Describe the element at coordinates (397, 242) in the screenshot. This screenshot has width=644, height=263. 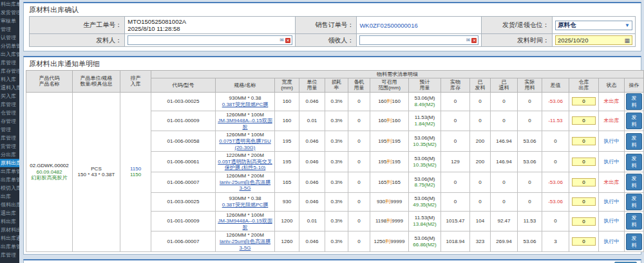
I see `range-to: 99999` at that location.